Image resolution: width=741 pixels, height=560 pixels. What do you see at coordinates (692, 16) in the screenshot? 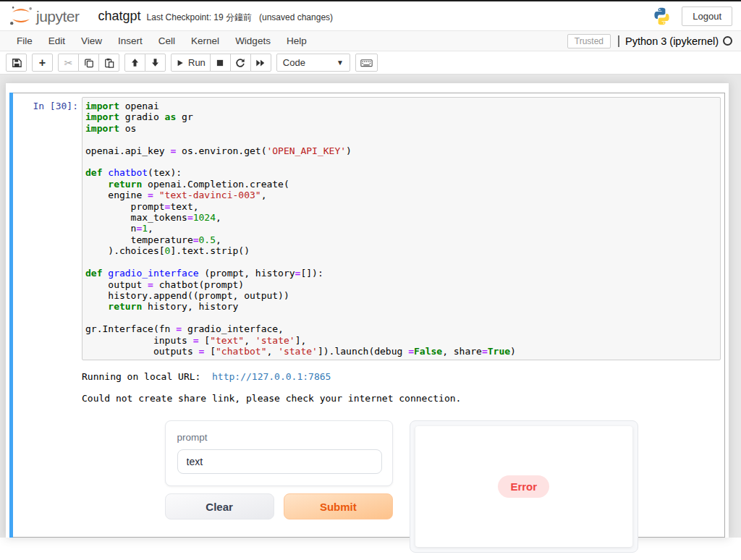
I see `header-right: Logout` at bounding box center [692, 16].